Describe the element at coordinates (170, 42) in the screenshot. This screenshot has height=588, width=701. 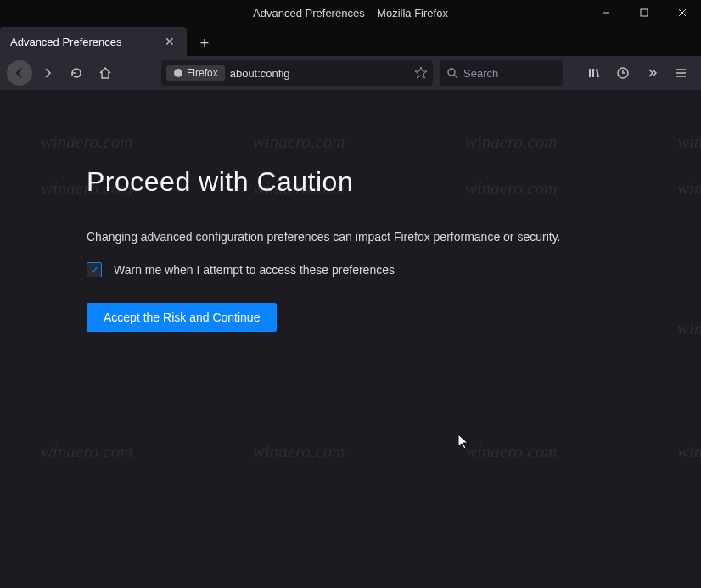
I see `close-icon: ✕` at that location.